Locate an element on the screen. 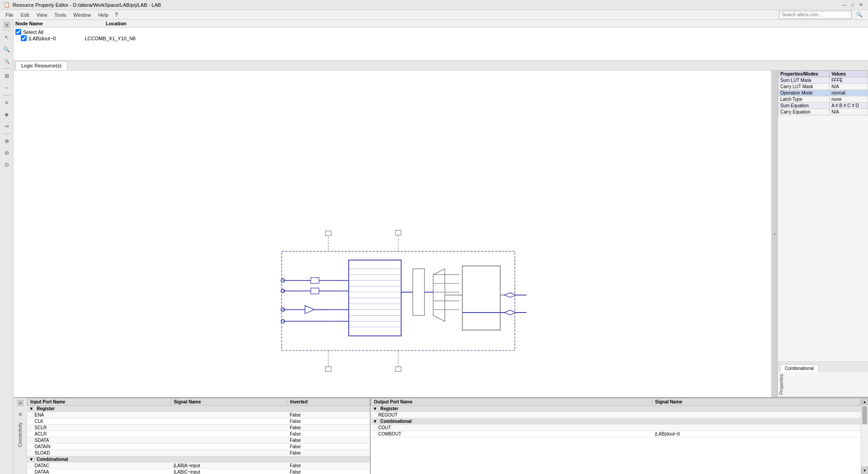 The height and width of the screenshot is (474, 868). menu-edit: Edit is located at coordinates (25, 15).